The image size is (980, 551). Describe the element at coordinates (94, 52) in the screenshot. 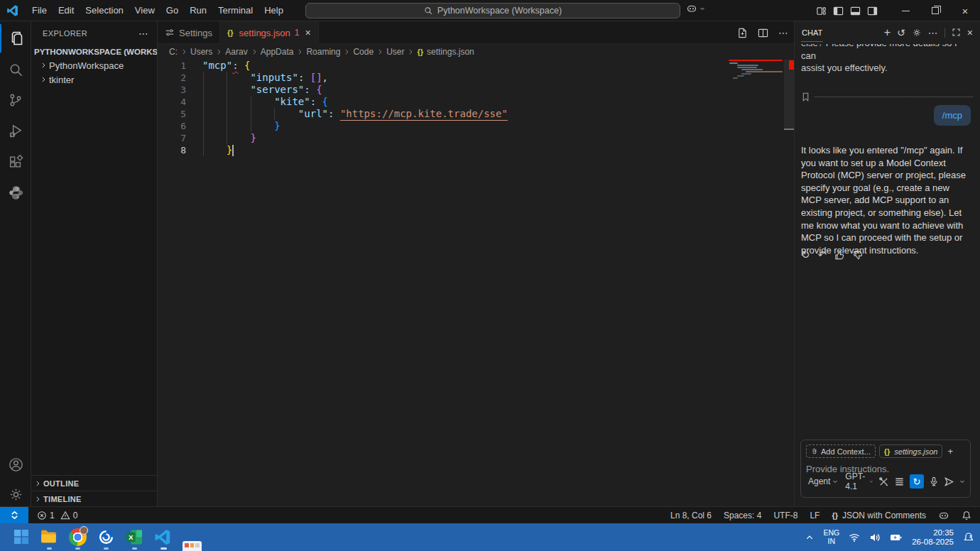

I see `workspace-root-folder: PYTHONWORKSPACE (WORKSP...` at that location.